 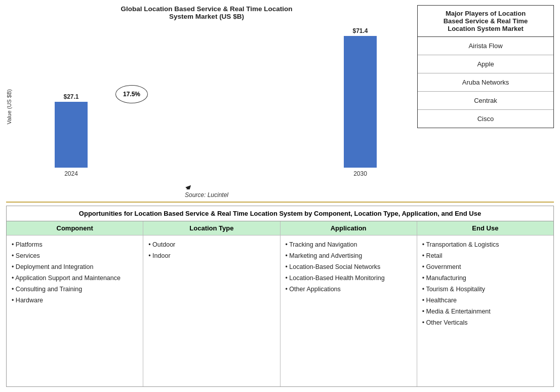 I want to click on bar-label-2024: 2024, so click(x=71, y=174).